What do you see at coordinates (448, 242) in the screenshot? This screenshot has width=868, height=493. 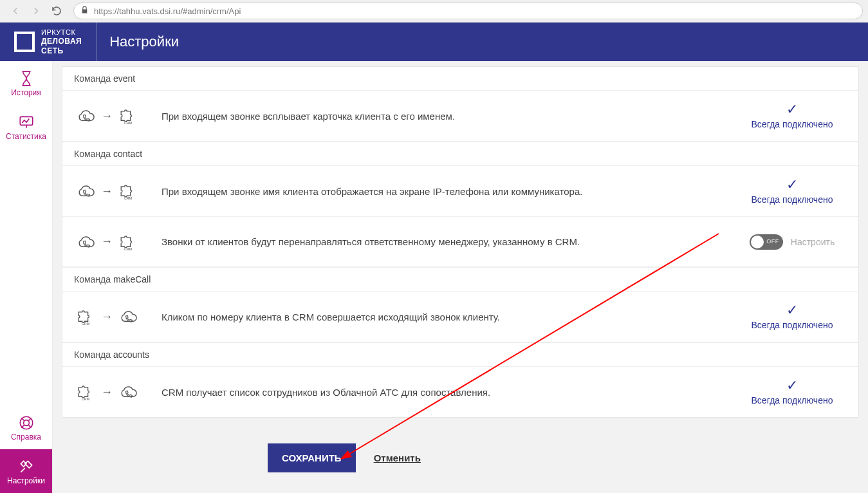 I see `row-description: Звонки от клиентов будут перенаправлятьс…` at bounding box center [448, 242].